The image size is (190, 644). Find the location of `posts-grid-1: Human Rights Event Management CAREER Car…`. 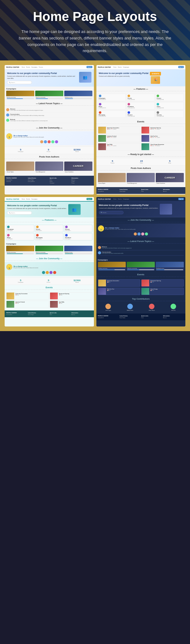

posts-grid-1: Human Rights Event Management CAREER Car… is located at coordinates (49, 167).